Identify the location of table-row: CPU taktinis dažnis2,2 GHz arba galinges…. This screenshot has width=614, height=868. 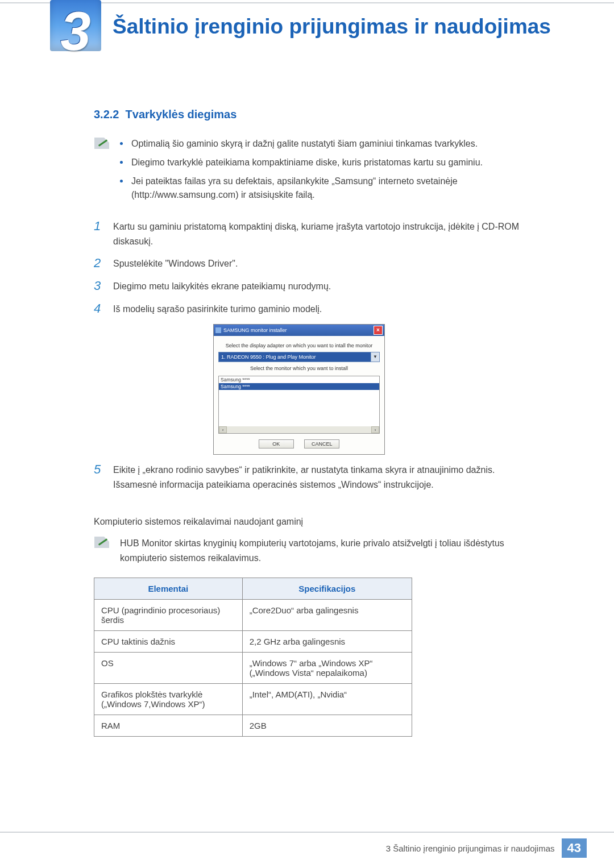
(254, 642).